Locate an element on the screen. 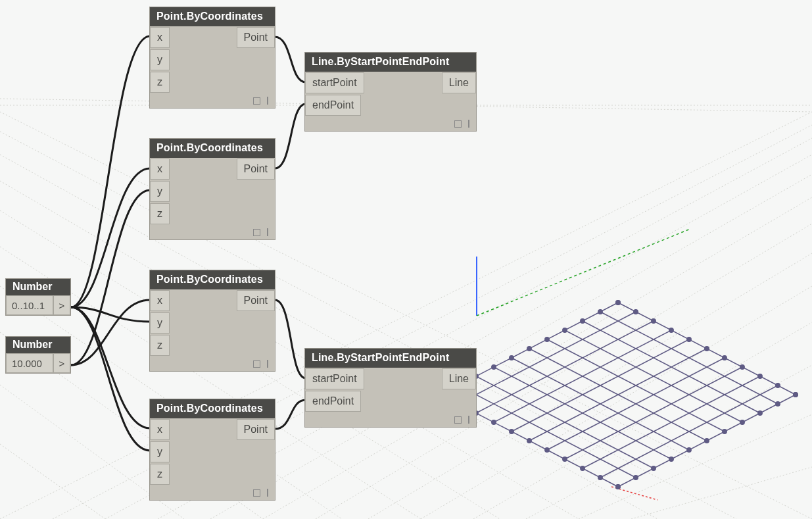 Image resolution: width=812 pixels, height=519 pixels. node-point-bycoordinates-3: Point.ByCoordinates x Point y z is located at coordinates (212, 321).